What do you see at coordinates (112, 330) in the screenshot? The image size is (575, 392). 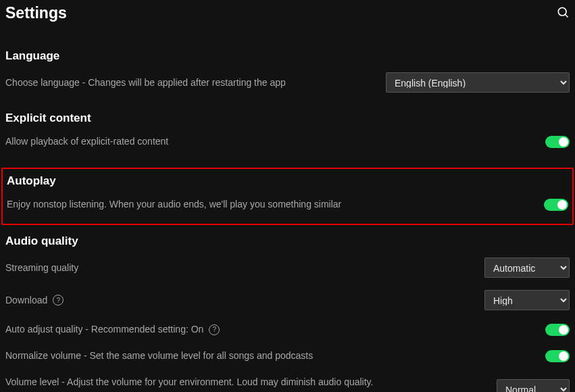 I see `auto-adjust-label-wrap: Auto adjust quality - Recommended settin…` at bounding box center [112, 330].